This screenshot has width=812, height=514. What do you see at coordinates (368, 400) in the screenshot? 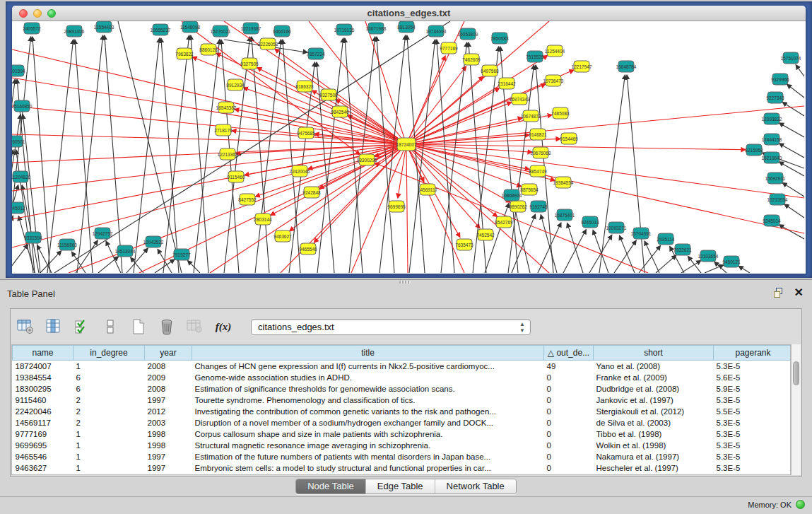
I see `table-cell: Tourette syndrome. Phenomenology and cla…` at bounding box center [368, 400].